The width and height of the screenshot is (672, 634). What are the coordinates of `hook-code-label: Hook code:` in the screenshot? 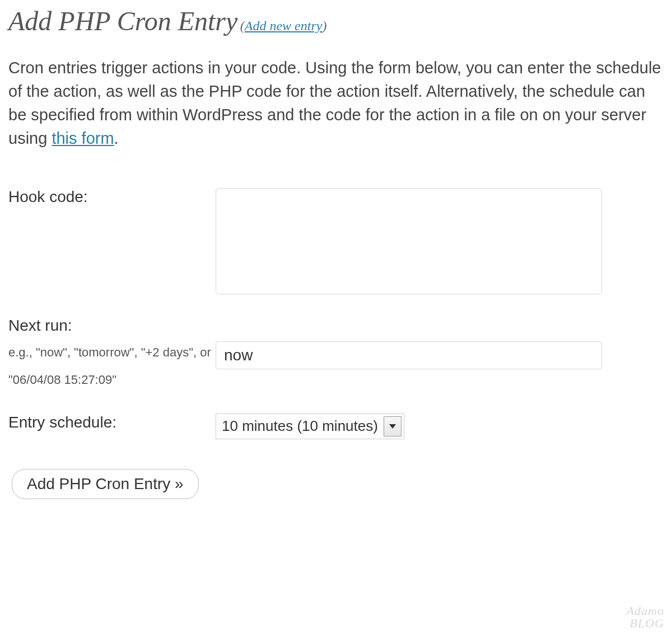 It's located at (112, 197).